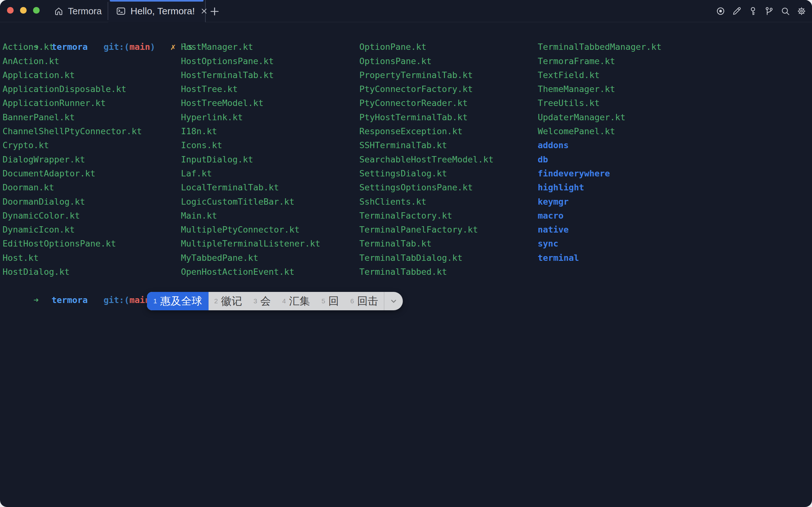  I want to click on ls-file: I18n.kt, so click(251, 131).